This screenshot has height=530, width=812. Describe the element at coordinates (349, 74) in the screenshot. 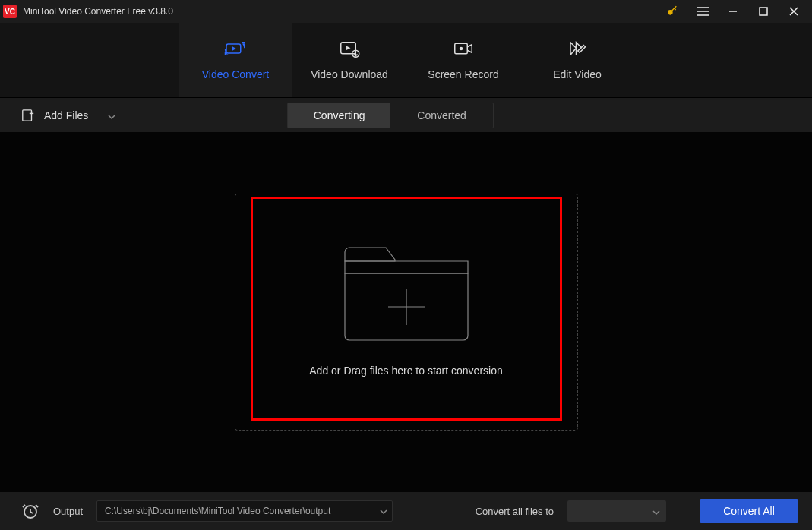

I see `tab-label: Video Download` at that location.